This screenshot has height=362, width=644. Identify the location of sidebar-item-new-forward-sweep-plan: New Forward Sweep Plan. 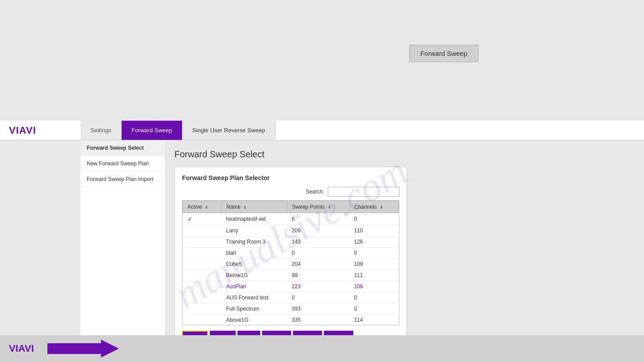
(123, 164).